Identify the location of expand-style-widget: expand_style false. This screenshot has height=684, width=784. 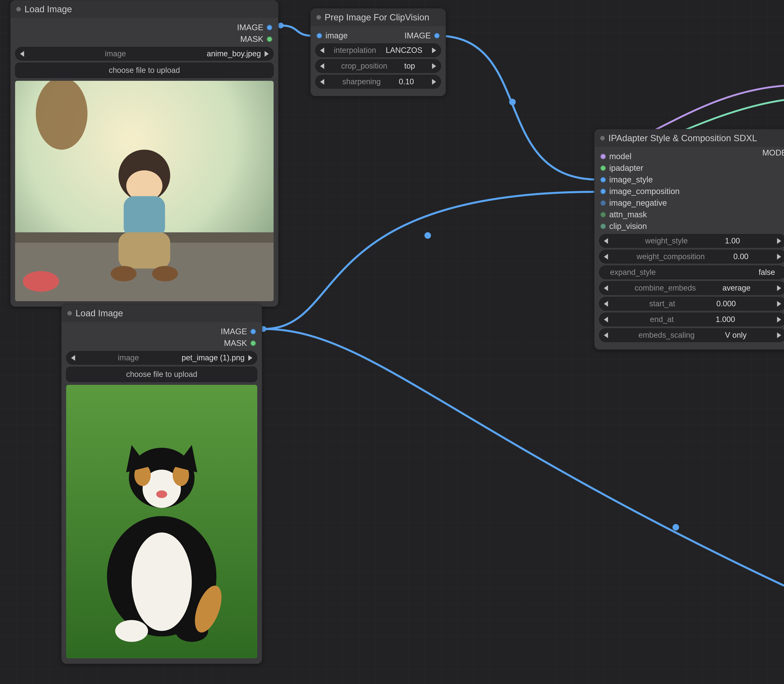
(692, 273).